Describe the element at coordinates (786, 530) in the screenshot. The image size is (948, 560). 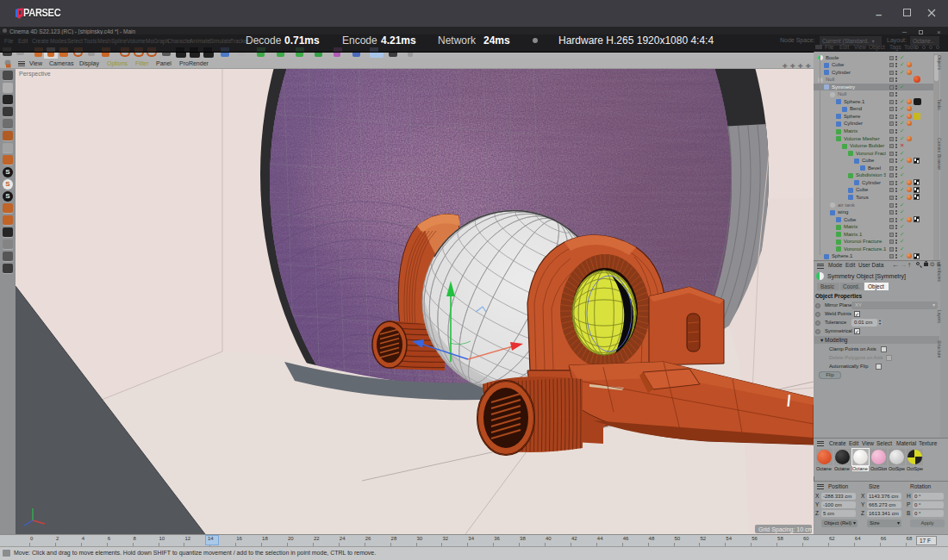
I see `svg-text: Grid Spacing: 10 cm` at that location.